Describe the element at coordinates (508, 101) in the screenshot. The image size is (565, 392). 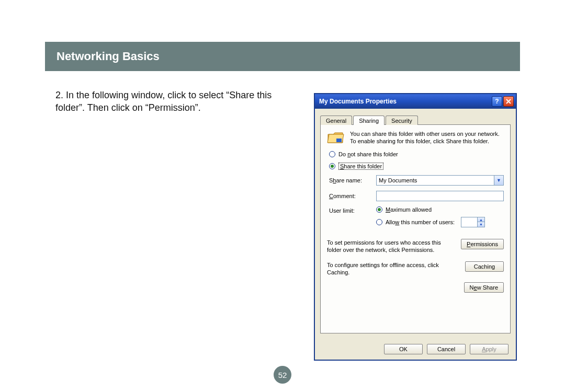
I see `close-icon` at that location.